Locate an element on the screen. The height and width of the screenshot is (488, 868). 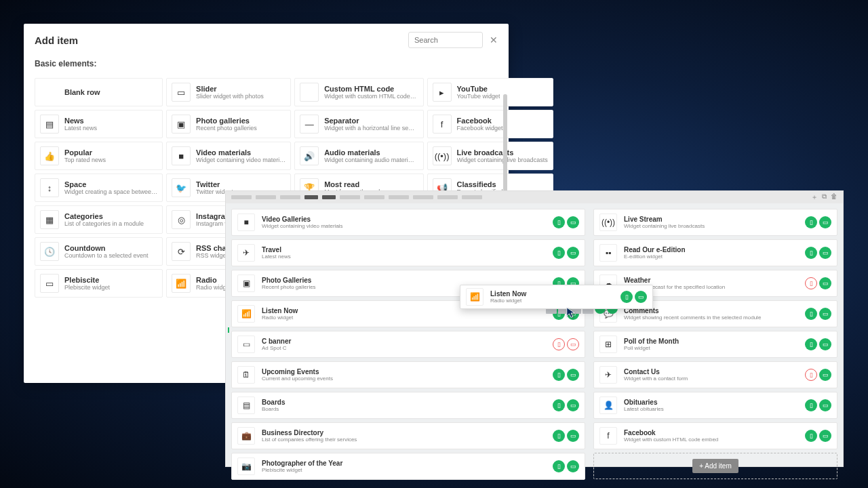
widget-icon: 💼 is located at coordinates (246, 436).